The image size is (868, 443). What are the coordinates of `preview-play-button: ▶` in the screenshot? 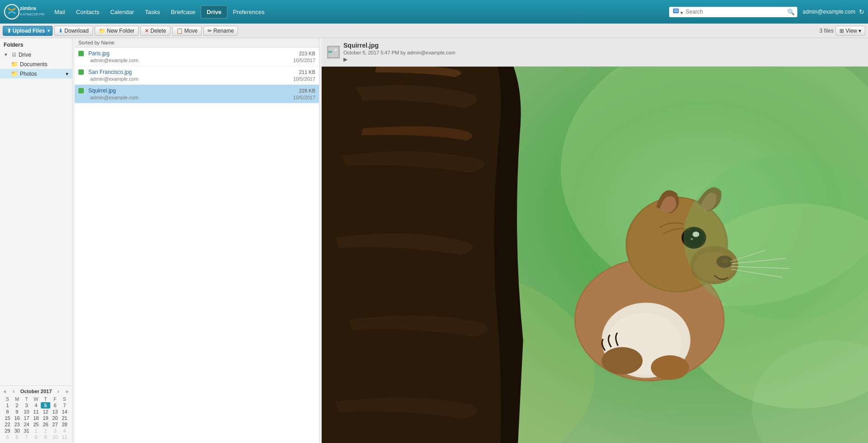 It's located at (603, 59).